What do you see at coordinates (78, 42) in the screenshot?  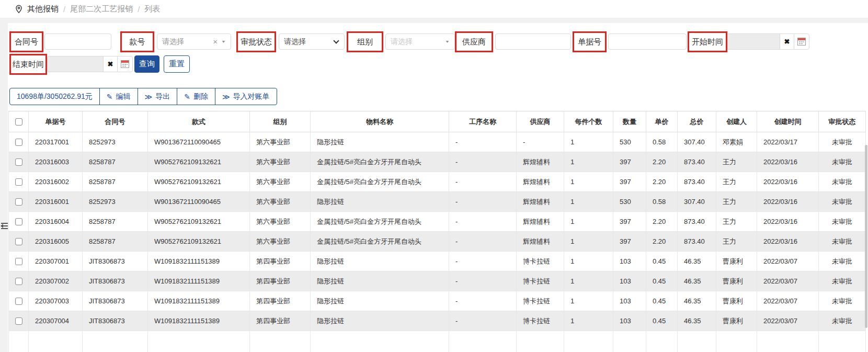 I see `contract-no-input` at bounding box center [78, 42].